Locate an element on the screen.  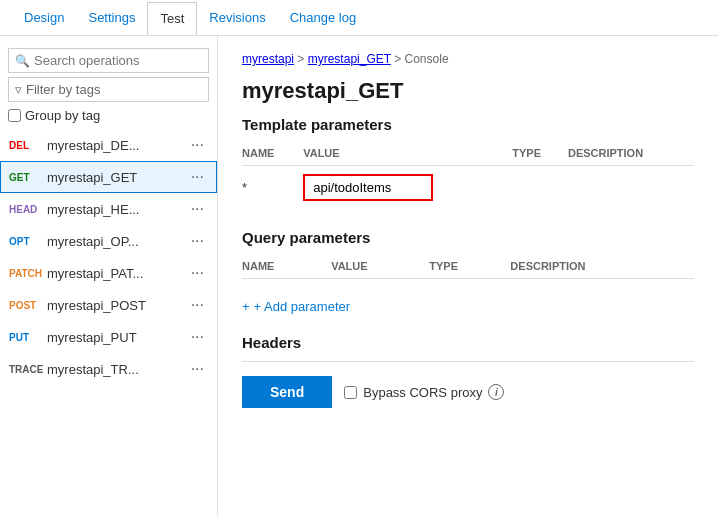
group-by-tag-checkbox is located at coordinates (14, 116).